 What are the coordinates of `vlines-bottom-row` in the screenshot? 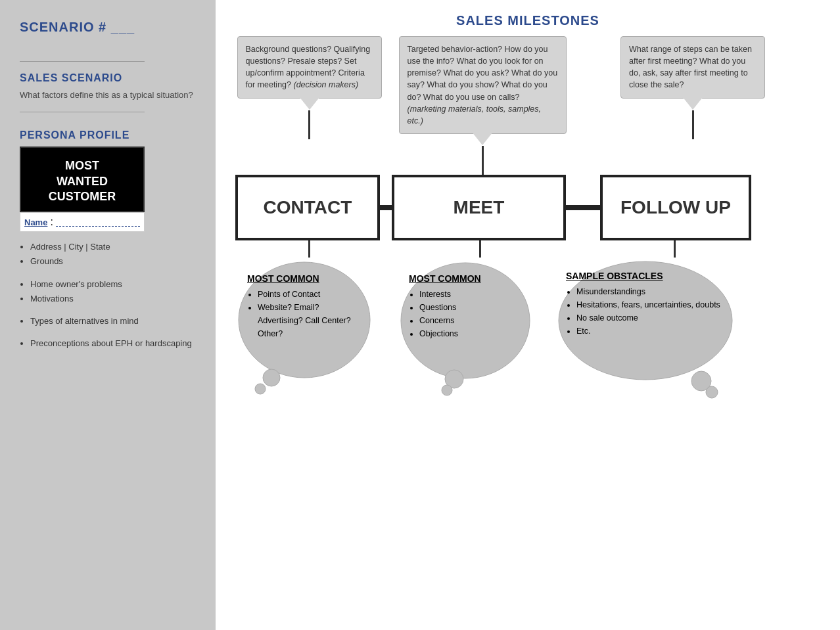 It's located at (528, 249).